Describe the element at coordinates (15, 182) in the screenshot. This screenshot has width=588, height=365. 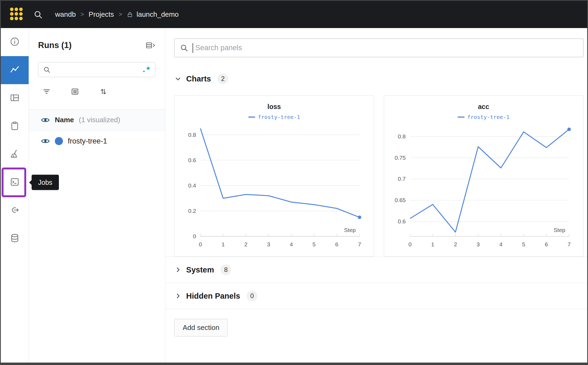
I see `sidebar-item-jobs: Jobs` at that location.